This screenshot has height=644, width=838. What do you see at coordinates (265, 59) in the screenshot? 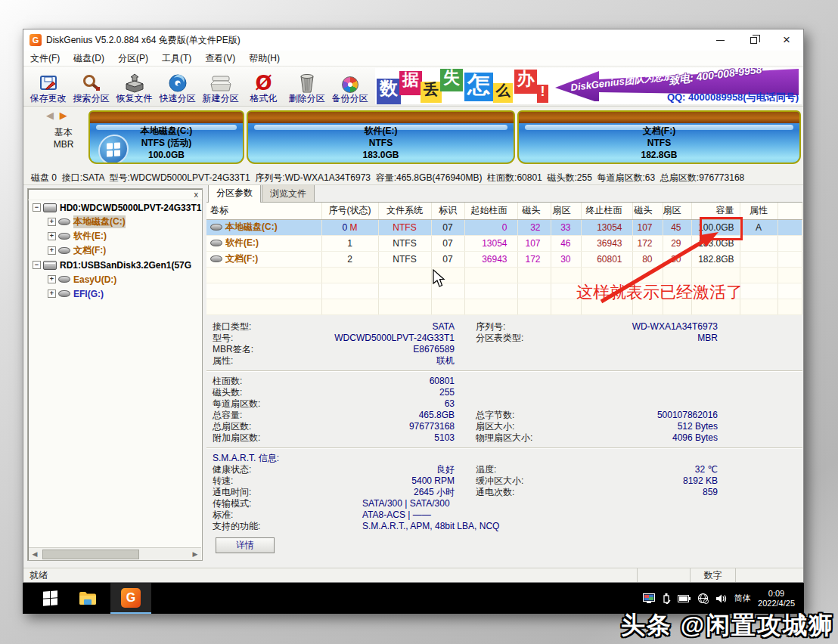
I see `menu-help: 帮助(H)` at bounding box center [265, 59].